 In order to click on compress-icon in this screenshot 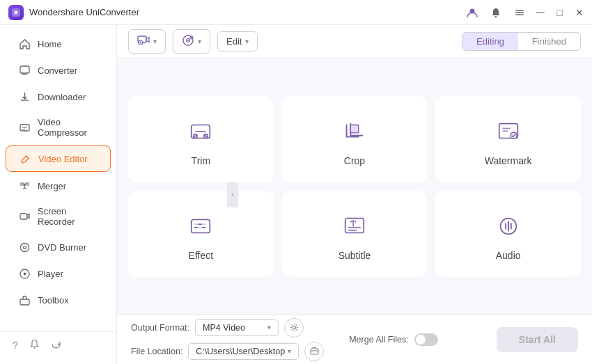, I will do `click(24, 127)`.